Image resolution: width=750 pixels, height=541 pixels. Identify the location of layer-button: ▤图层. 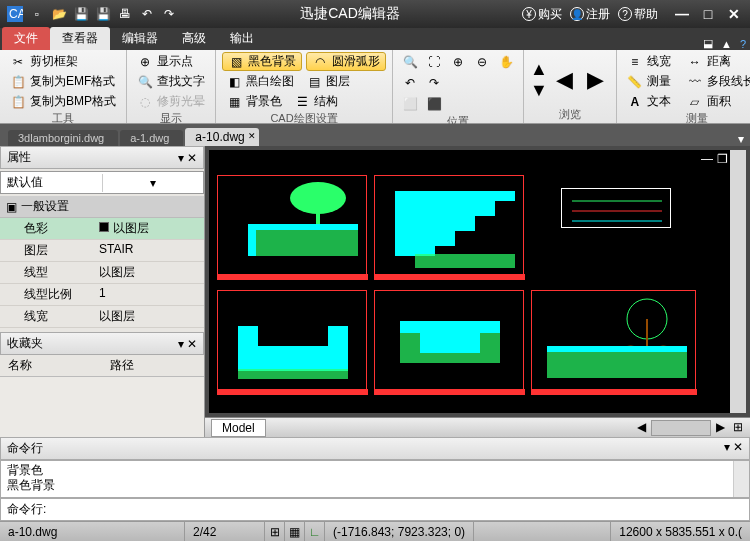
(328, 82).